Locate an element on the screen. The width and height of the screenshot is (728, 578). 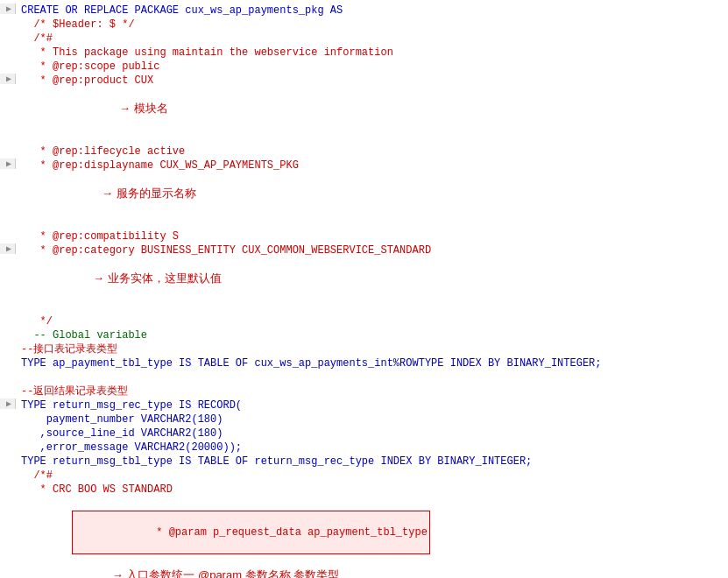
code-text-14: TYPE ap_payment_tbl_type IS TABLE OF cux… is located at coordinates (371, 363).